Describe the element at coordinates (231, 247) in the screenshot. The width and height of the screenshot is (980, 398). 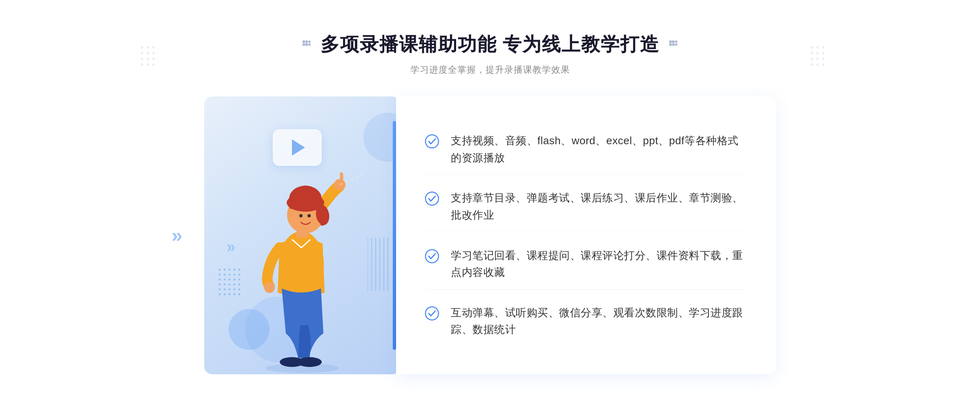
I see `double-chevron-deco: »` at that location.